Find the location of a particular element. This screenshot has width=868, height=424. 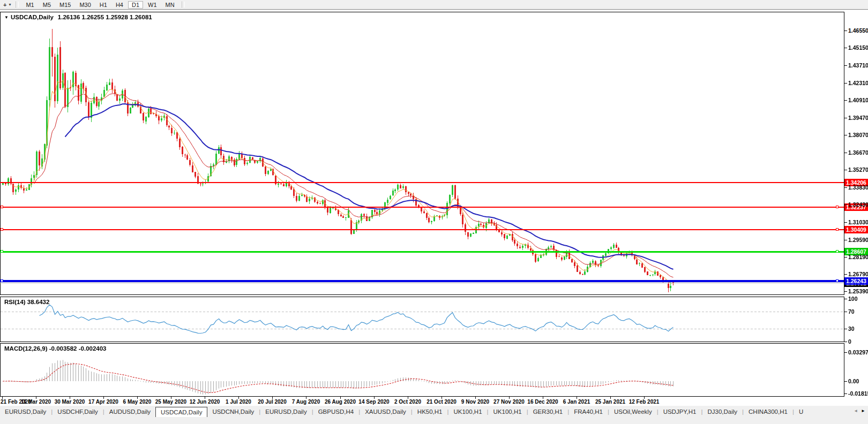

date-label-21-Oct-2020: 21 Oct 2020 is located at coordinates (442, 402).